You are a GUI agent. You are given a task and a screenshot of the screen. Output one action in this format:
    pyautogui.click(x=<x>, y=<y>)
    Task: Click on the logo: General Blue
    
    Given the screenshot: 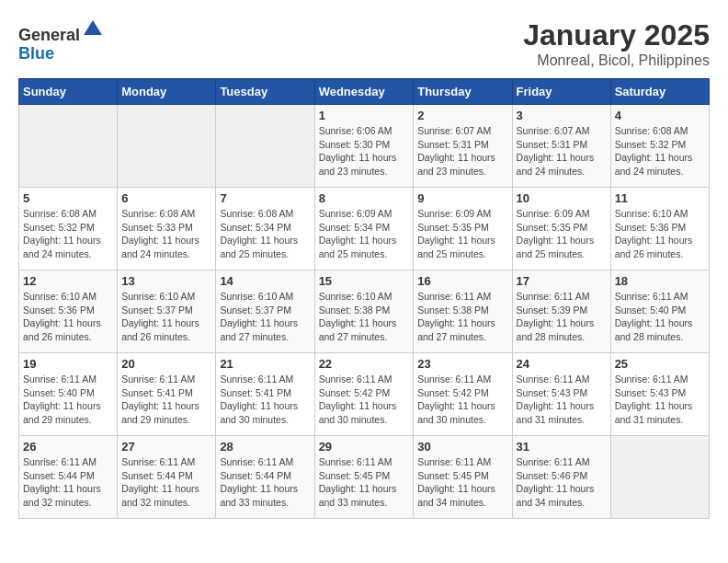 What is the action you would take?
    pyautogui.click(x=61, y=40)
    